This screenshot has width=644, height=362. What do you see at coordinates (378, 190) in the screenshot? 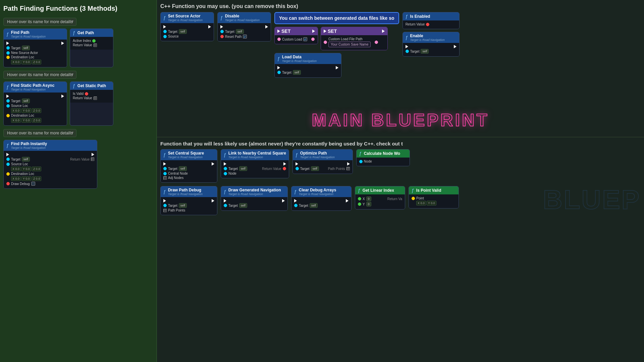
I see `gli-title: Get Linear Index` at bounding box center [378, 190].